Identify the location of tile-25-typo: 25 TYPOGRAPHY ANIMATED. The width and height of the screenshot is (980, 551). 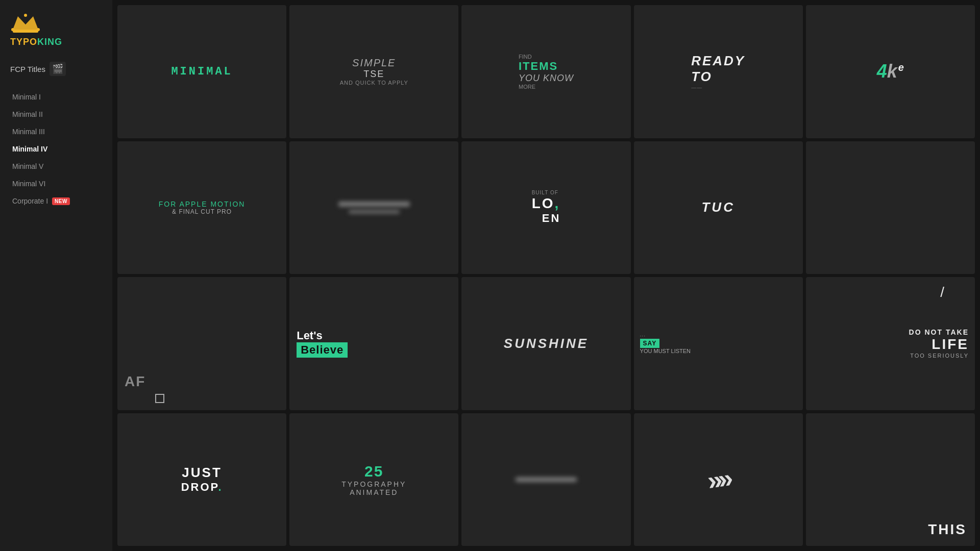
(374, 480).